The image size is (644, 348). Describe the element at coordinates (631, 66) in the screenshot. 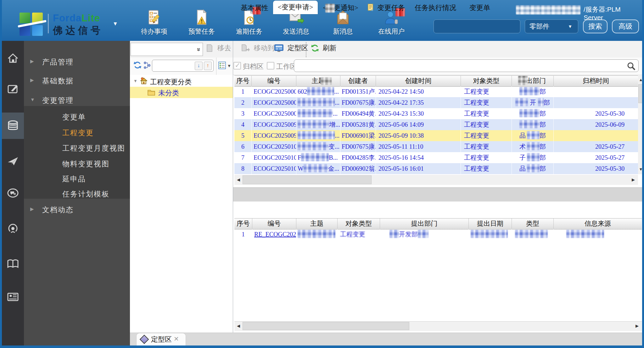

I see `search-icon` at that location.